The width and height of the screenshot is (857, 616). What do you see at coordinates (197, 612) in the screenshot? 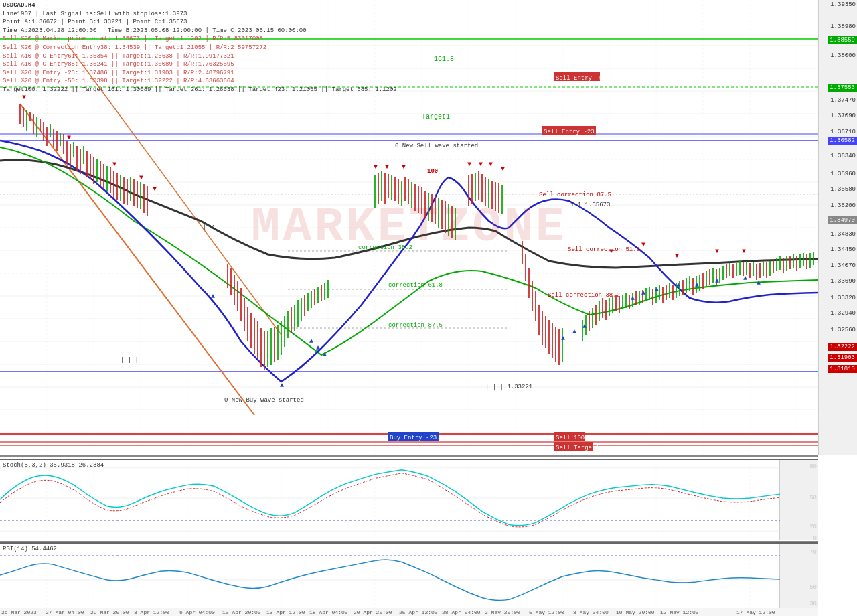
I see `time-label-5: 6 Apr 04:00` at bounding box center [197, 612].